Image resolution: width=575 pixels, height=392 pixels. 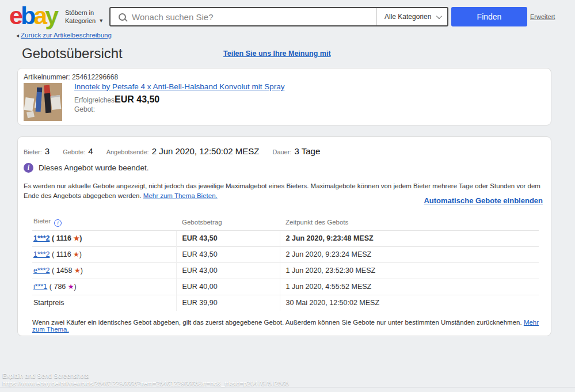 What do you see at coordinates (104, 303) in the screenshot?
I see `start-price-label: Startpreis` at bounding box center [104, 303].